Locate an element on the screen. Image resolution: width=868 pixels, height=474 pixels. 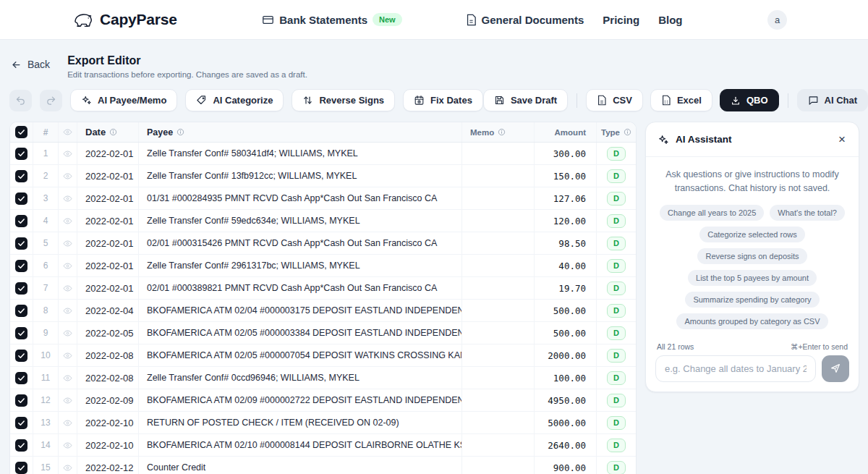
suggestion-chip: What's the total? is located at coordinates (807, 213).